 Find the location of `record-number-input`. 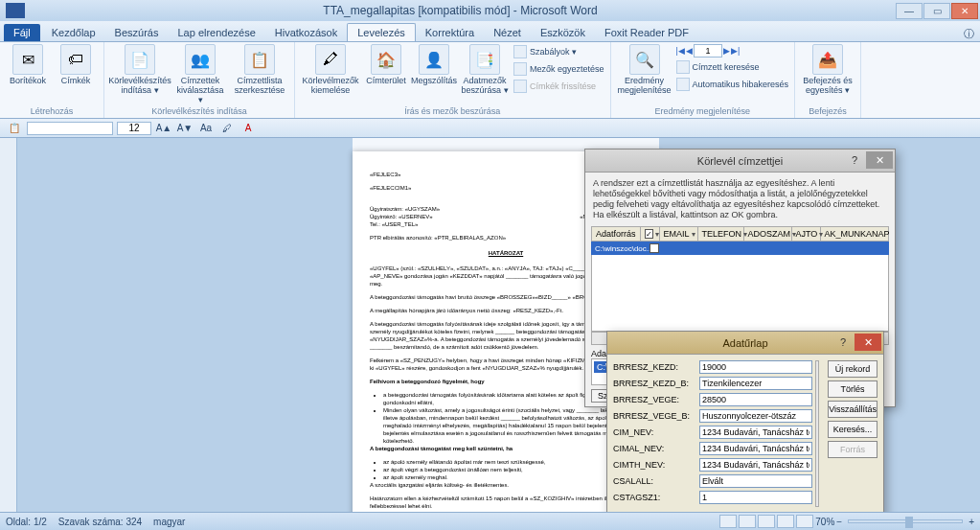

record-number-input is located at coordinates (708, 51).